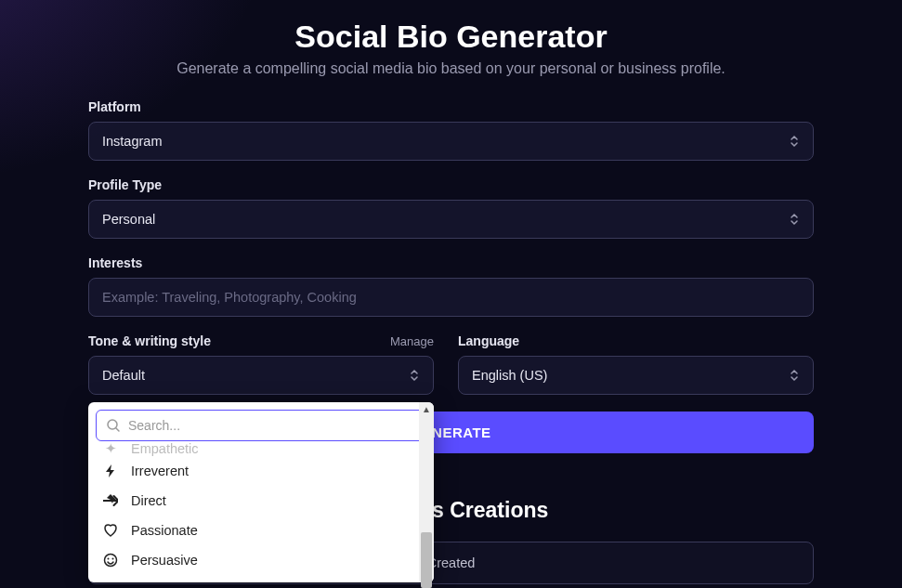 This screenshot has height=588, width=902. Describe the element at coordinates (111, 560) in the screenshot. I see `smile-icon` at that location.